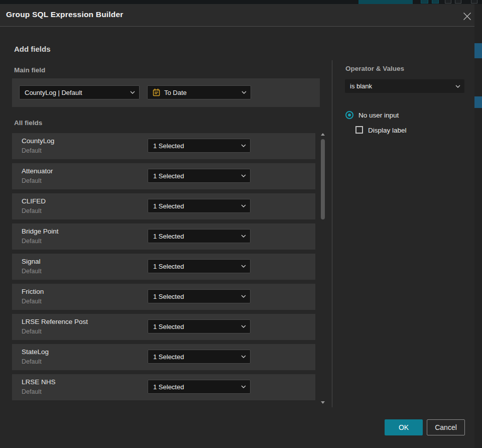  Describe the element at coordinates (323, 179) in the screenshot. I see `scrollbar-thumb` at that location.